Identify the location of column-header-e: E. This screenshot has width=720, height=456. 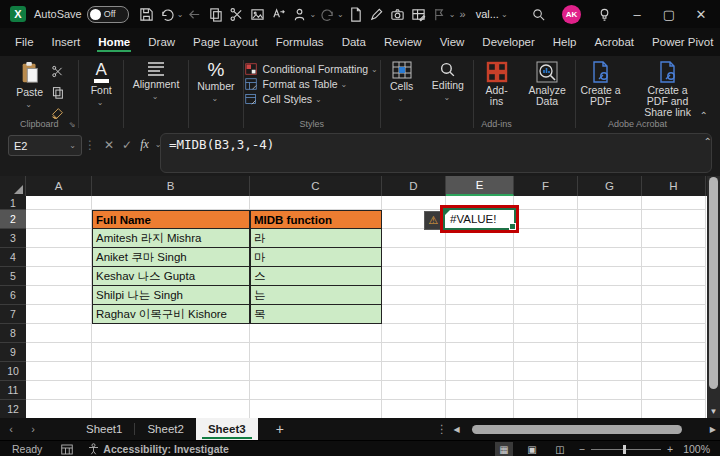
(480, 186).